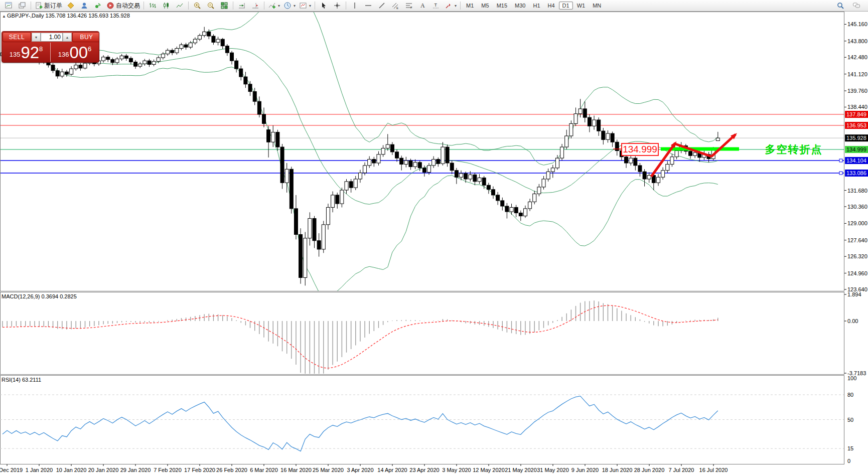 The image size is (868, 475). What do you see at coordinates (364, 469) in the screenshot?
I see `time-axis: 23 Dec 20191 Jan 202010 Jan 202020 Jan 2…` at bounding box center [364, 469].